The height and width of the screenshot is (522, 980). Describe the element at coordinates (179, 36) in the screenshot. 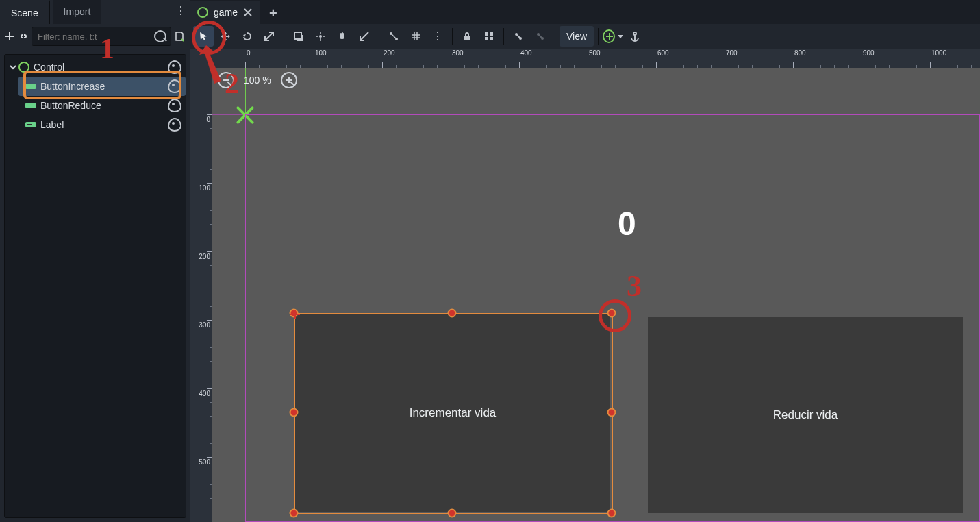

I see `attach-script-button` at that location.